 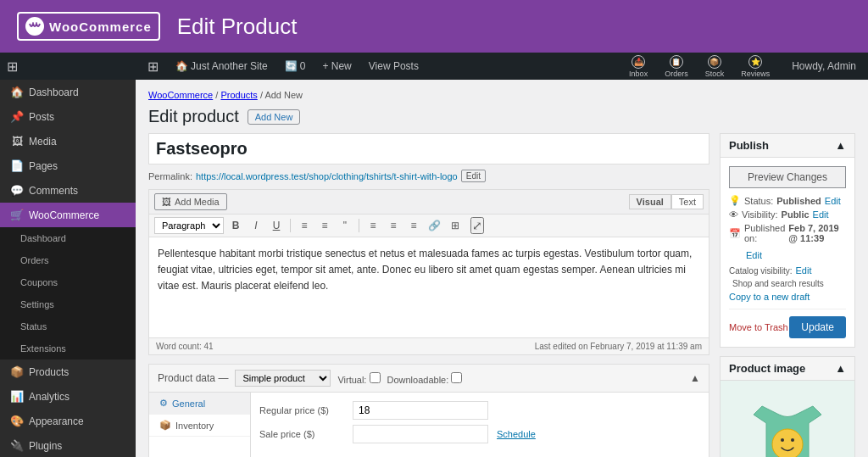 I want to click on pd-tab-inventory: 📦 Inventory, so click(x=200, y=426).